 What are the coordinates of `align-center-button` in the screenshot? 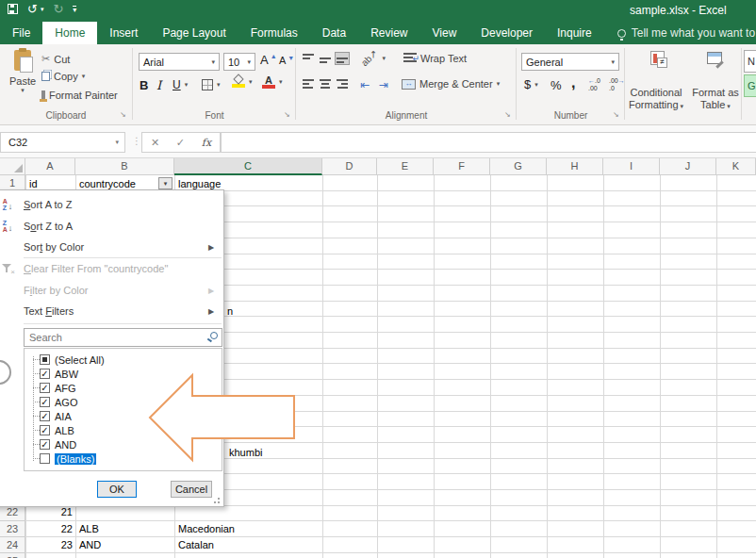 It's located at (325, 84).